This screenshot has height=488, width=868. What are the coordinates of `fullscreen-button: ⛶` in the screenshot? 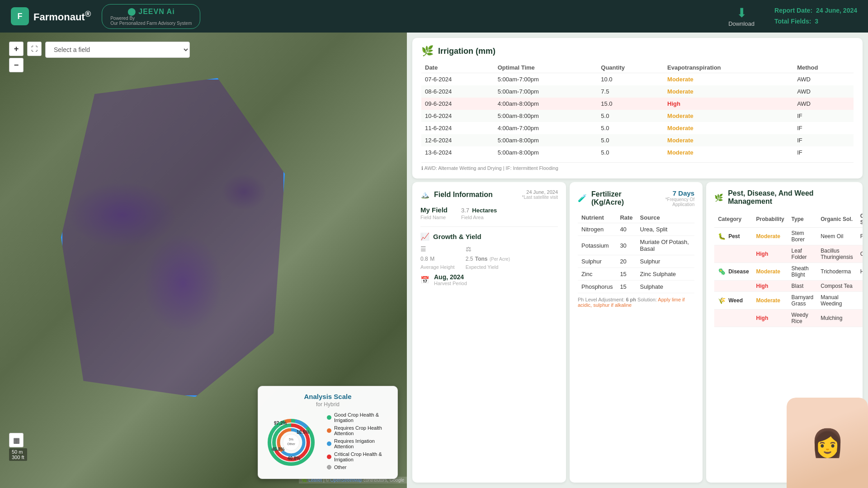 It's located at (34, 49).